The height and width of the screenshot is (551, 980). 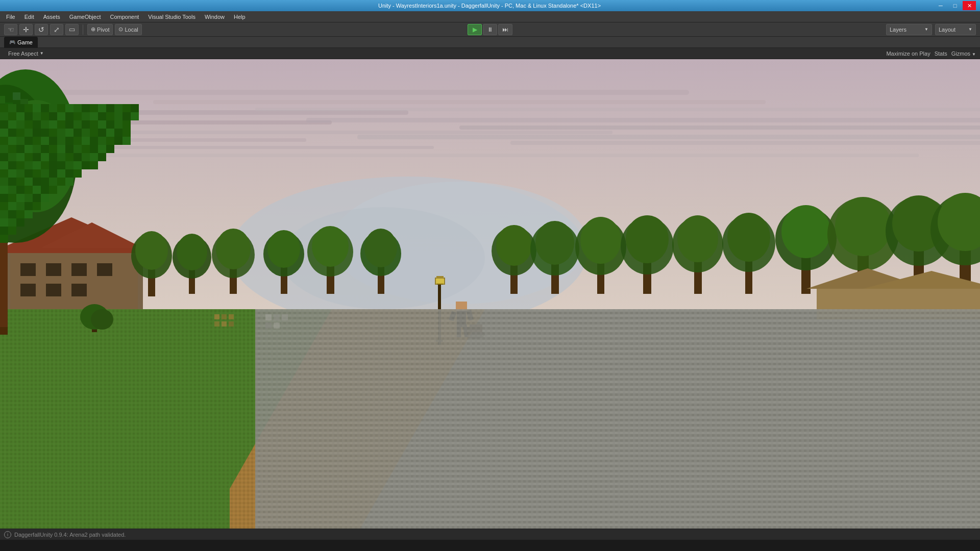 What do you see at coordinates (26, 30) in the screenshot?
I see `move-tool-button: ✛` at bounding box center [26, 30].